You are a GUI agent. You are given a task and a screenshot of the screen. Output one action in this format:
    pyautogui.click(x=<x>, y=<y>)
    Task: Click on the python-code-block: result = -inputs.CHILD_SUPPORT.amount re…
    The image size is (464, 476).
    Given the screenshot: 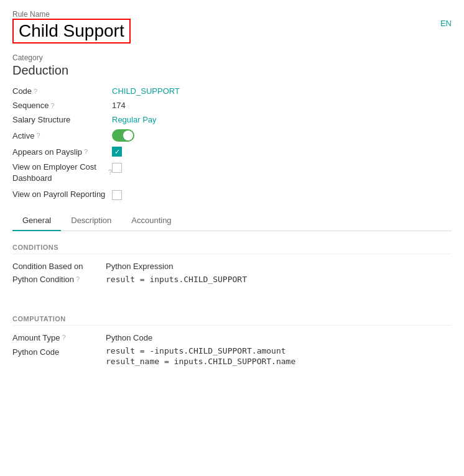 What is the action you would take?
    pyautogui.click(x=200, y=356)
    